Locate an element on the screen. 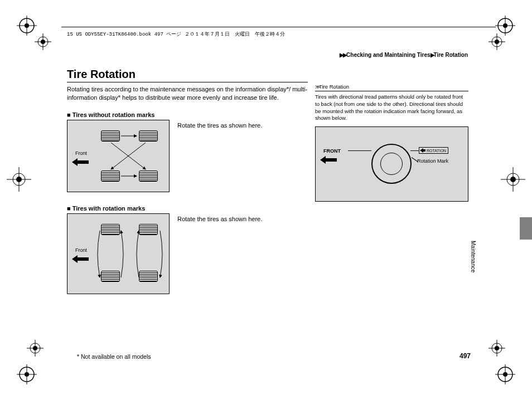  breadcrumb: ▶▶Checking and Maintaining Tires▶Tire Ro… is located at coordinates (404, 55).